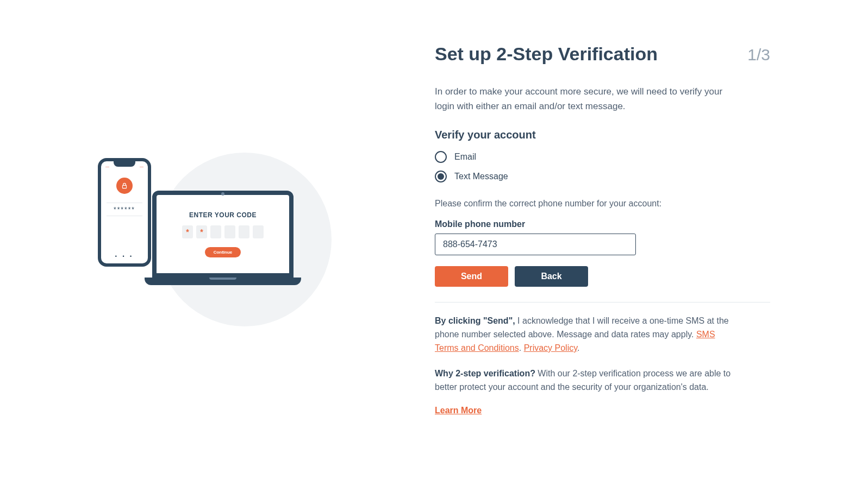  What do you see at coordinates (546, 54) in the screenshot?
I see `page-title: Set up 2-Step Verification` at bounding box center [546, 54].